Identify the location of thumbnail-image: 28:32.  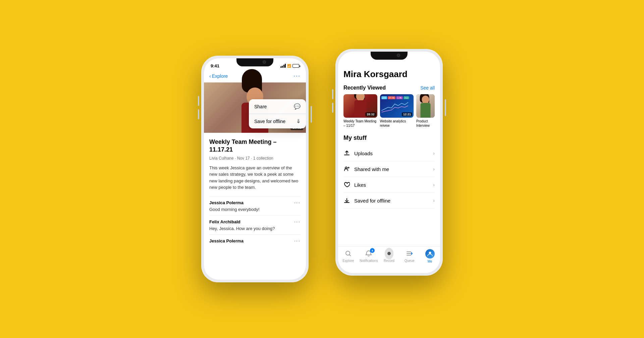
(360, 106).